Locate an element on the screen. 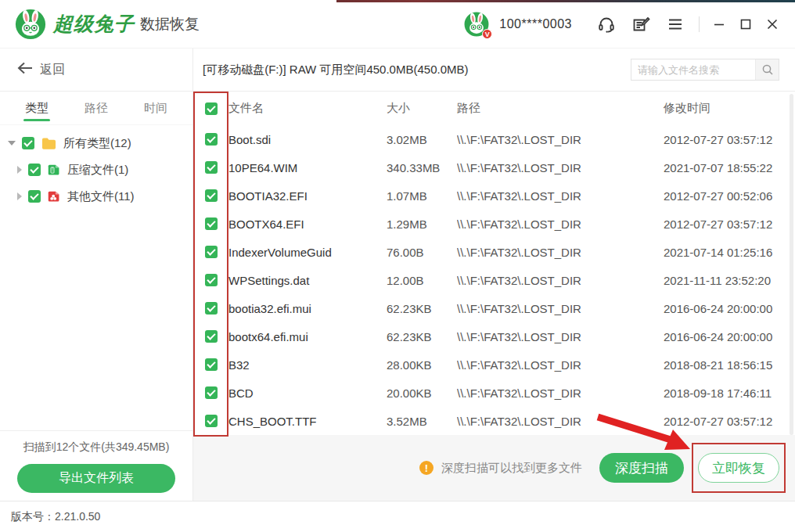  table-row: bootx64.efi.mui 62.23KB \\.\F:\FAT32\.LO… is located at coordinates (495, 336).